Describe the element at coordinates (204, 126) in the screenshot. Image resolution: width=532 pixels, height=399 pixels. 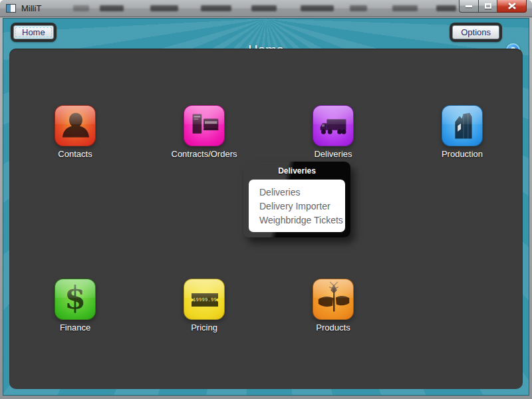
I see `documents-icon` at that location.